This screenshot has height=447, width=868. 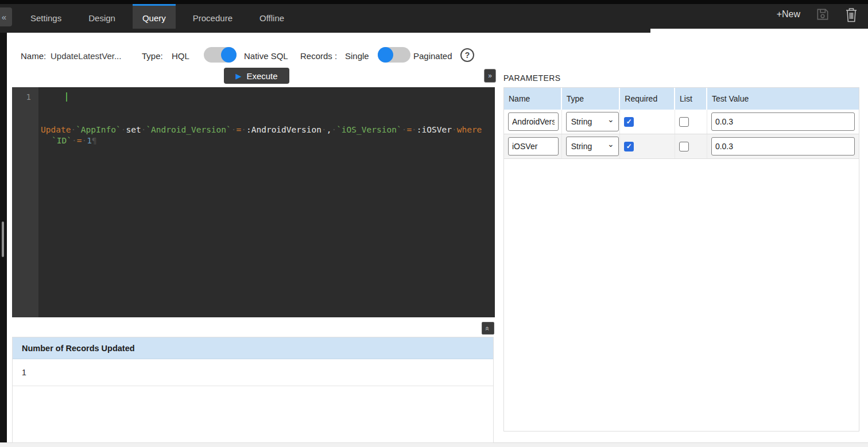 What do you see at coordinates (220, 55) in the screenshot?
I see `type-toggle` at bounding box center [220, 55].